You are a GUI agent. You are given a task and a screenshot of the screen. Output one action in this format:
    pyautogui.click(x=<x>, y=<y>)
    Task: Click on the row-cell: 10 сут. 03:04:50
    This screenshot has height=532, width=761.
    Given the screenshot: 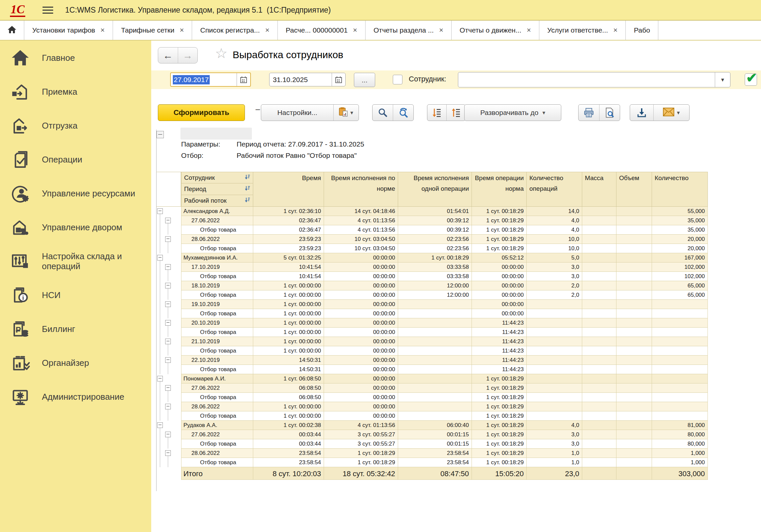 What is the action you would take?
    pyautogui.click(x=361, y=249)
    